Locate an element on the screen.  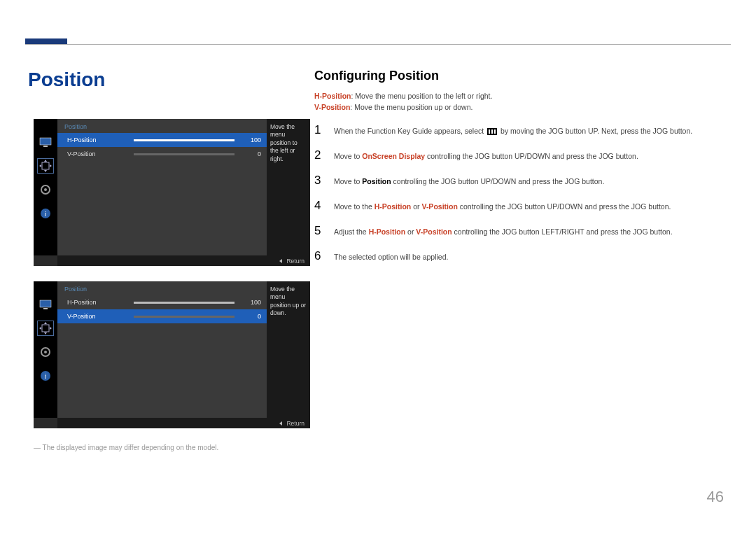
step-number: 4 is located at coordinates (319, 206).